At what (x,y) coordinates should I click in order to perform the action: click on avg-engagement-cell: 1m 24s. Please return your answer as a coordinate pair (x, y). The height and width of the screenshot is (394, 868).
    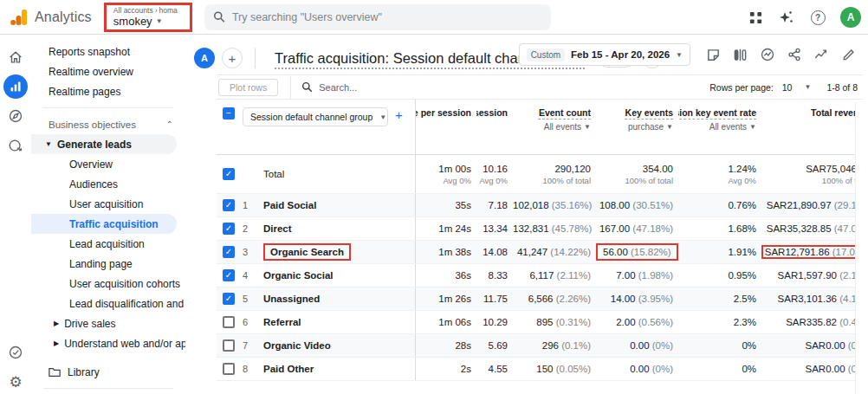
    Looking at the image, I should click on (446, 229).